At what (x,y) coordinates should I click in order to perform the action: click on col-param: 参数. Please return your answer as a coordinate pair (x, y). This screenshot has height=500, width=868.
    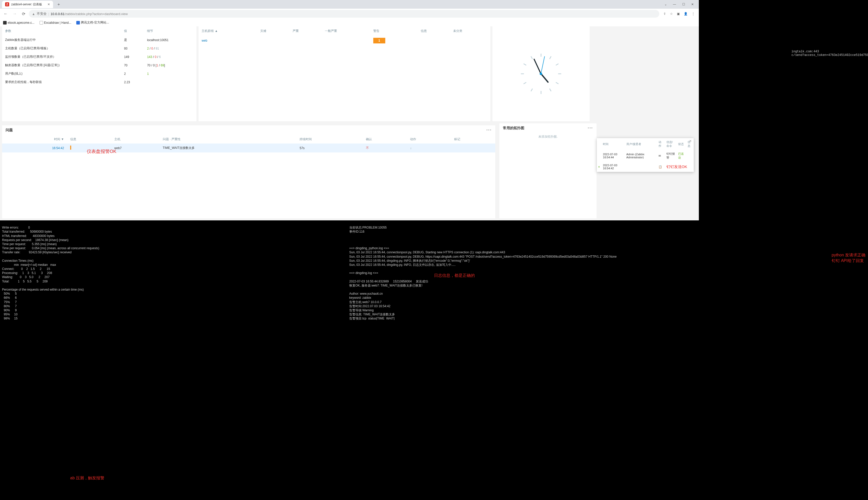
    Looking at the image, I should click on (62, 31).